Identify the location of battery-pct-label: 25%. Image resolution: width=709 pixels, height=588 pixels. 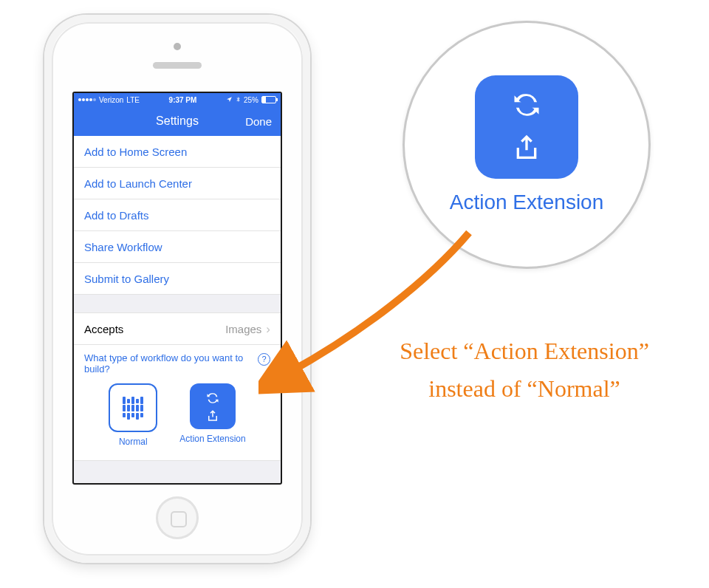
(251, 100).